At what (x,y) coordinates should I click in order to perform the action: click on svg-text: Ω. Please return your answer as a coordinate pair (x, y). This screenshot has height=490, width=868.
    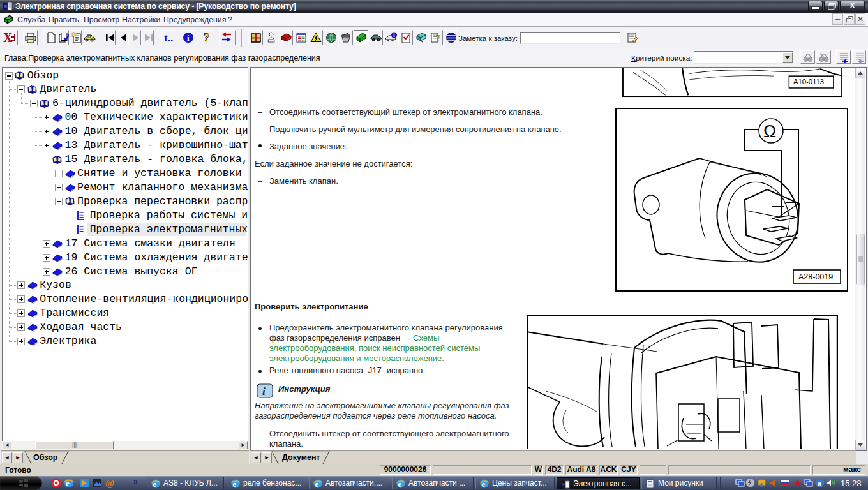
    Looking at the image, I should click on (770, 131).